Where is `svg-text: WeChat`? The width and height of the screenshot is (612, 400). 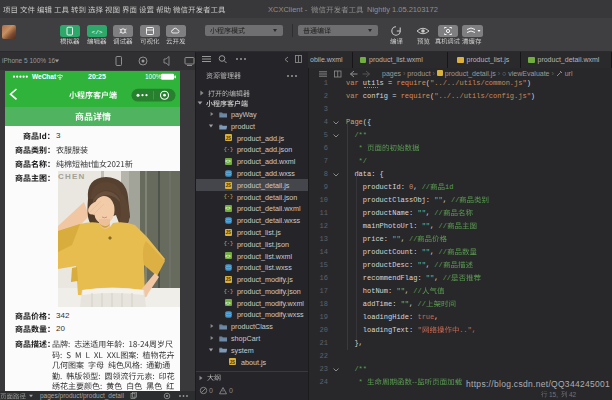 svg-text: WeChat is located at coordinates (44, 76).